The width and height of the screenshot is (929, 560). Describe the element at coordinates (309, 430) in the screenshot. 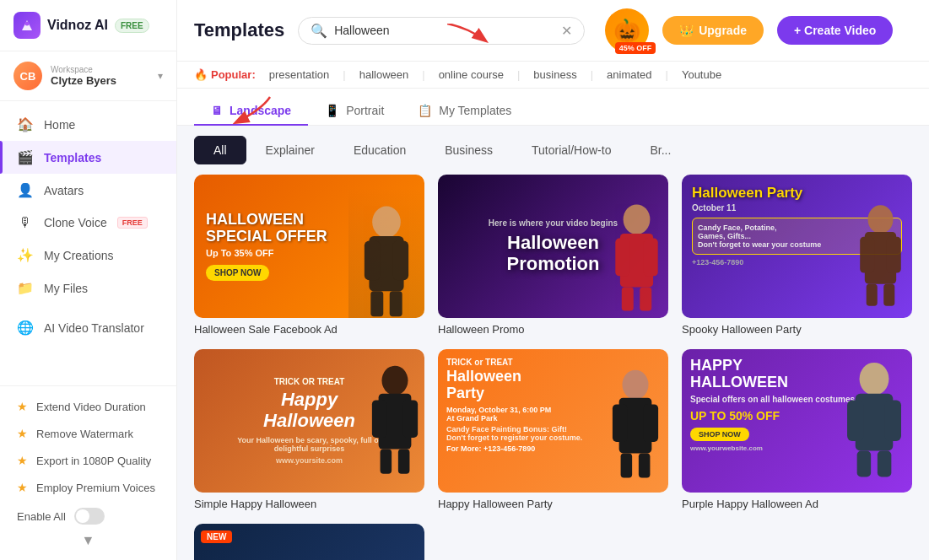

I see `template-card-t4: TRICK OR TREAT HappyHalloween Your Hallo…` at that location.